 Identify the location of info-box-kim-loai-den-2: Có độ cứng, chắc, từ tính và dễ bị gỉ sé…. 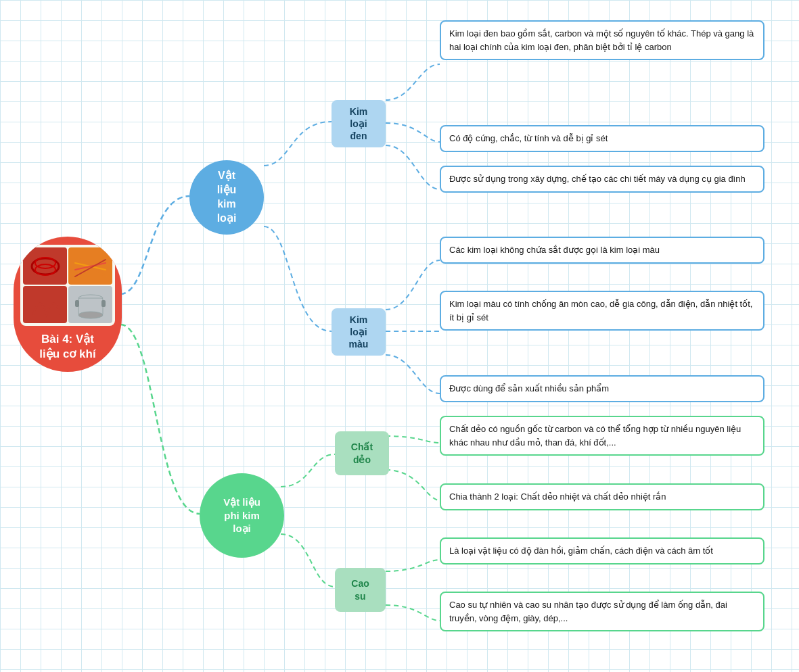
(602, 139).